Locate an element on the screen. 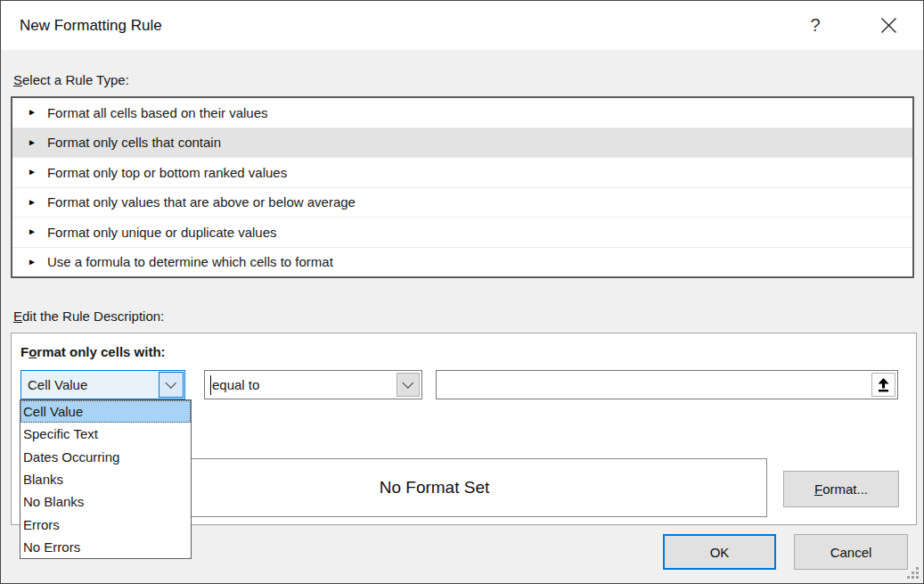 This screenshot has width=924, height=584. dropdown-option: Dates Occurring is located at coordinates (105, 457).